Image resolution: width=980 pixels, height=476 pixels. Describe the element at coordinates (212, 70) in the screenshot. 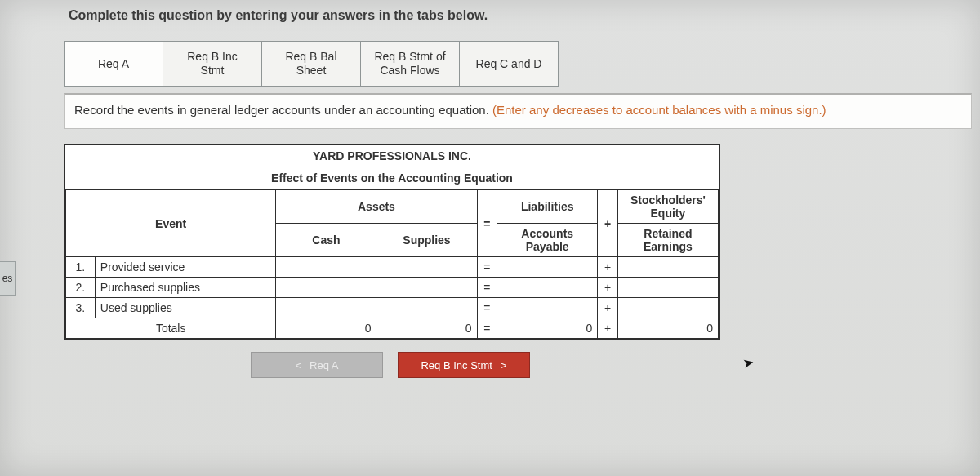

I see `tab-label: Stmt` at that location.